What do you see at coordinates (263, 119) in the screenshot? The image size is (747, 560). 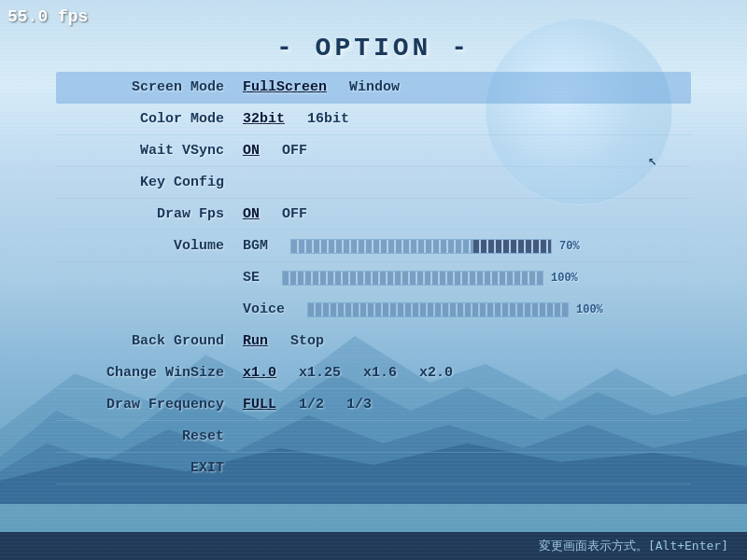 I see `color-mode-32bit: 32bit` at bounding box center [263, 119].